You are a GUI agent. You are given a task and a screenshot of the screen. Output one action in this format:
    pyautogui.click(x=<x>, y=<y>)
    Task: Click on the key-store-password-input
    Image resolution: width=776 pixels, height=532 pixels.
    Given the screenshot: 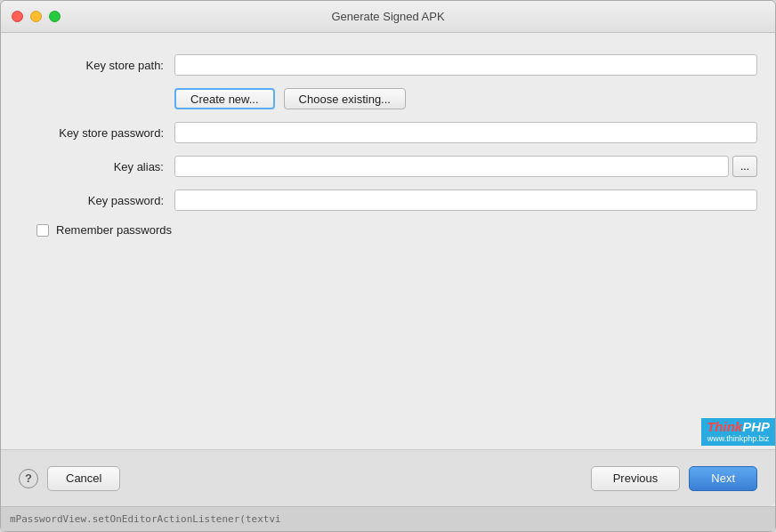 What is the action you would take?
    pyautogui.click(x=466, y=133)
    